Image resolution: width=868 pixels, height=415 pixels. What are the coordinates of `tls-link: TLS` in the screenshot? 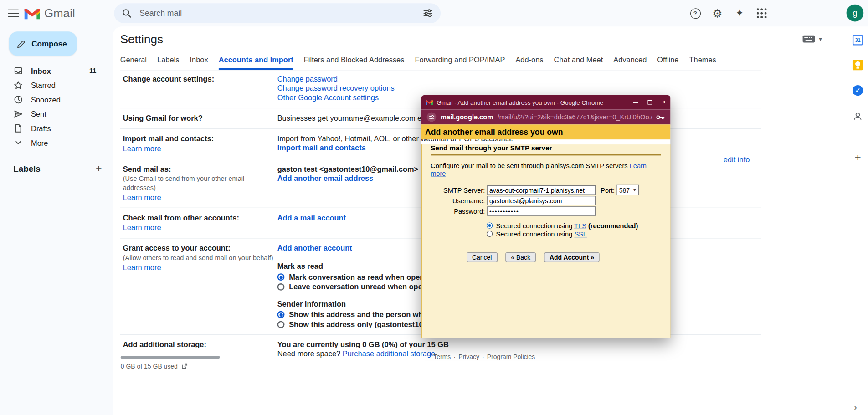 It's located at (580, 226).